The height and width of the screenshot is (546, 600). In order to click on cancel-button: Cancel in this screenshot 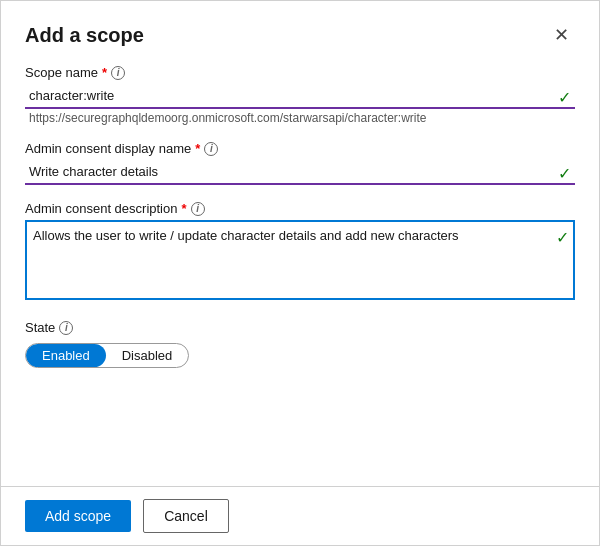, I will do `click(186, 516)`.